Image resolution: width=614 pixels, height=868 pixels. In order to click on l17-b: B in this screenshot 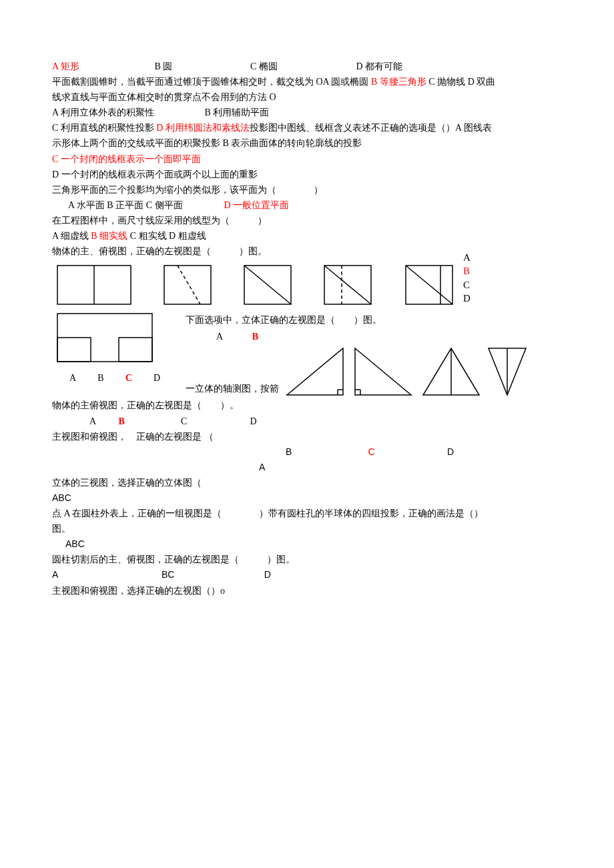, I will do `click(326, 452)`.